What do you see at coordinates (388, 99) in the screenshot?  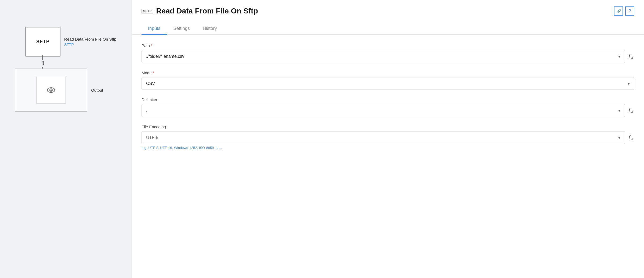 I see `delimiter-label: Delimiter` at bounding box center [388, 99].